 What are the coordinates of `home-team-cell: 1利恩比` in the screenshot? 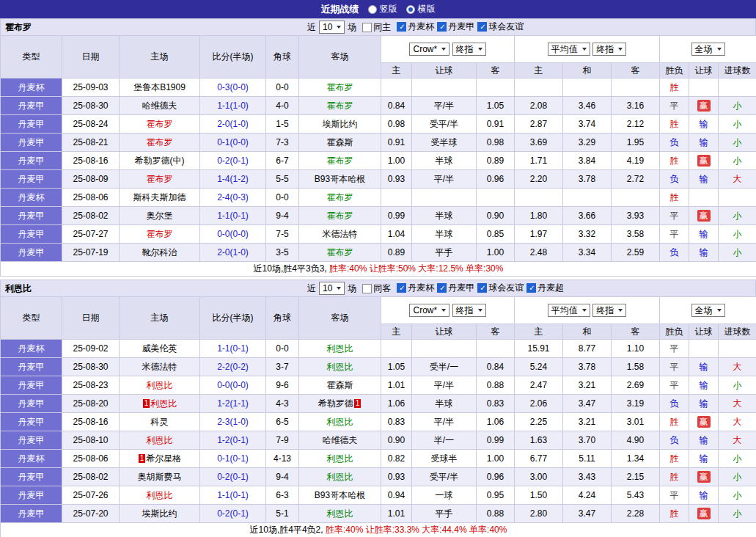 It's located at (160, 403).